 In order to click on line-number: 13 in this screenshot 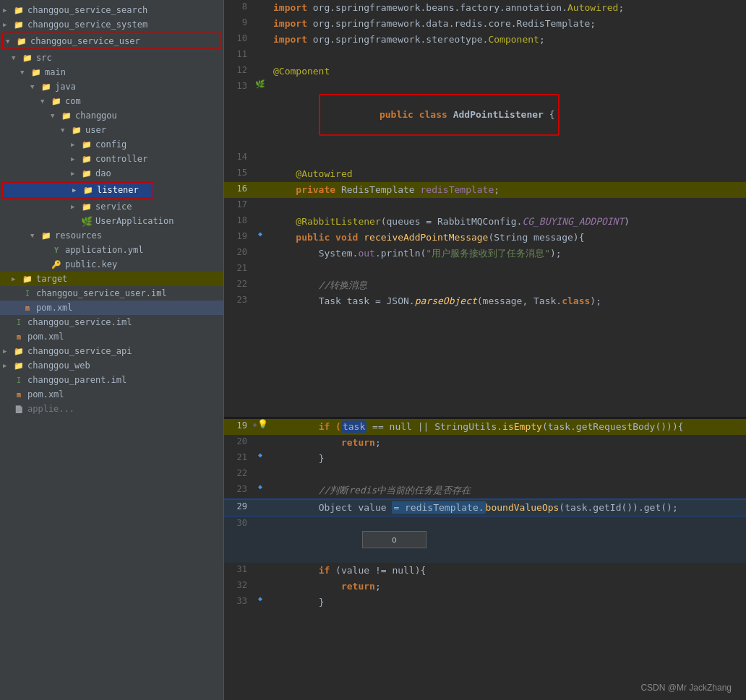, I will do `click(239, 85)`.